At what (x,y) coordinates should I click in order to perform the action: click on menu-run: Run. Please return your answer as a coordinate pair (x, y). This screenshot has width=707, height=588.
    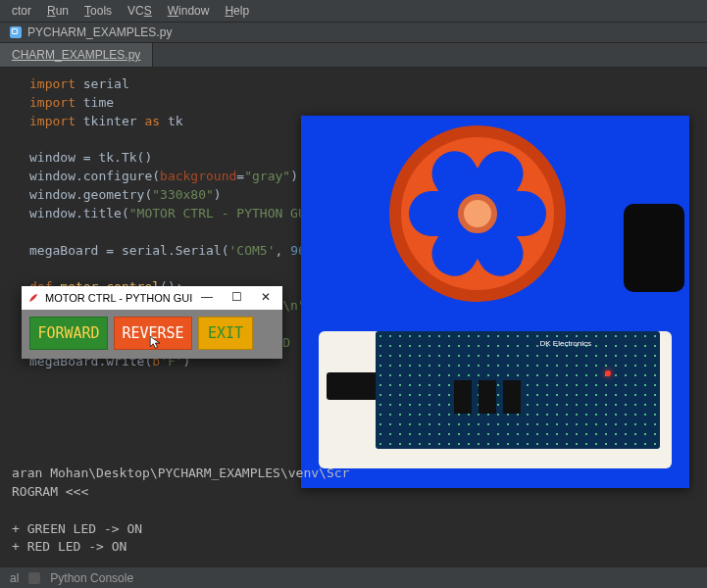
    Looking at the image, I should click on (58, 11).